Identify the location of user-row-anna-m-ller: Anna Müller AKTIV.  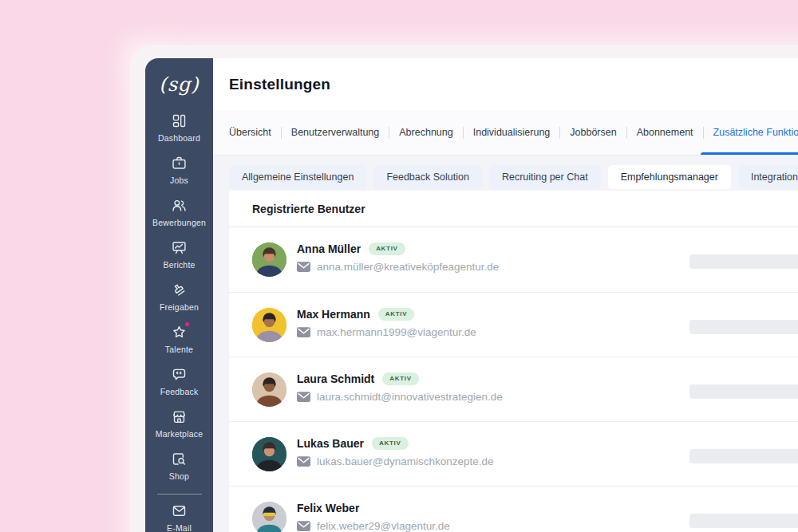
(514, 260).